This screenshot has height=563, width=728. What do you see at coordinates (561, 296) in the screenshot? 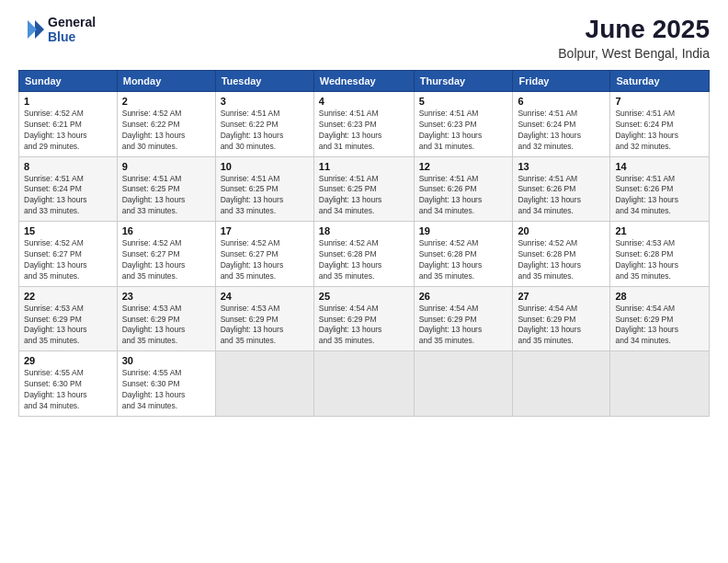
I see `day-number: 27` at bounding box center [561, 296].